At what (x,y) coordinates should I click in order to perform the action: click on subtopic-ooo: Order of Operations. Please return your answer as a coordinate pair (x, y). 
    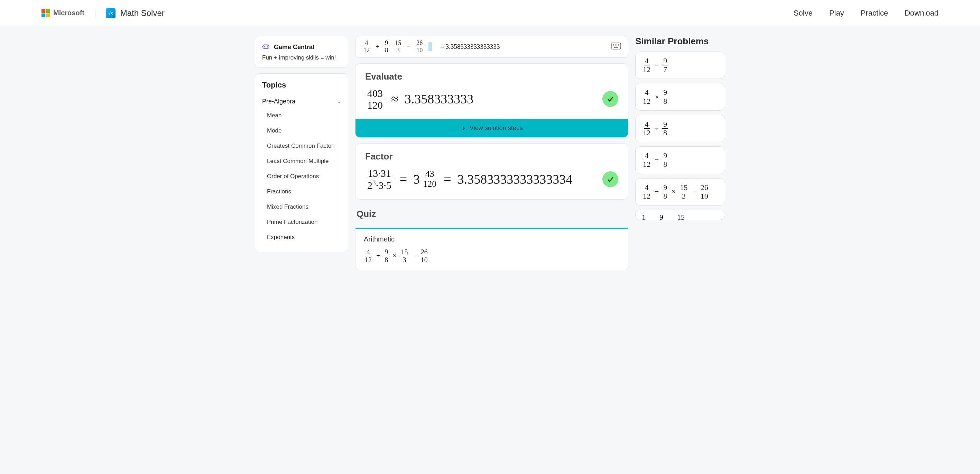
    Looking at the image, I should click on (301, 176).